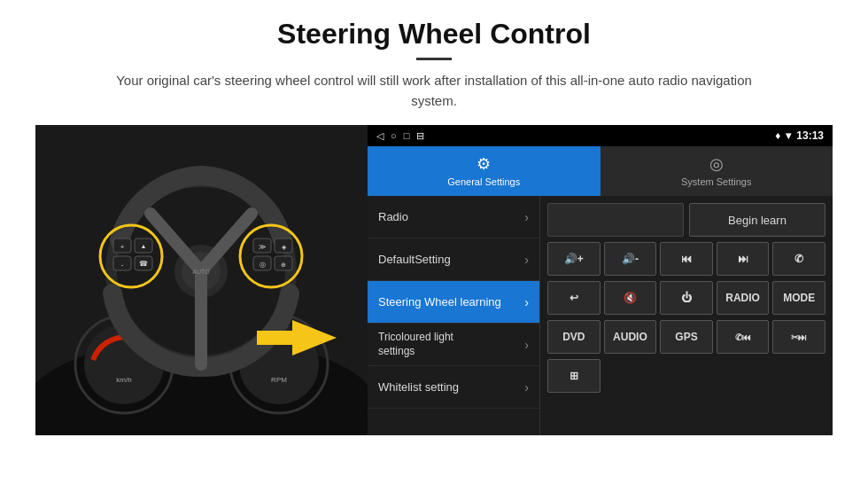 This screenshot has height=500, width=868. What do you see at coordinates (420, 137) in the screenshot?
I see `menu-icon: ⊟` at bounding box center [420, 137].